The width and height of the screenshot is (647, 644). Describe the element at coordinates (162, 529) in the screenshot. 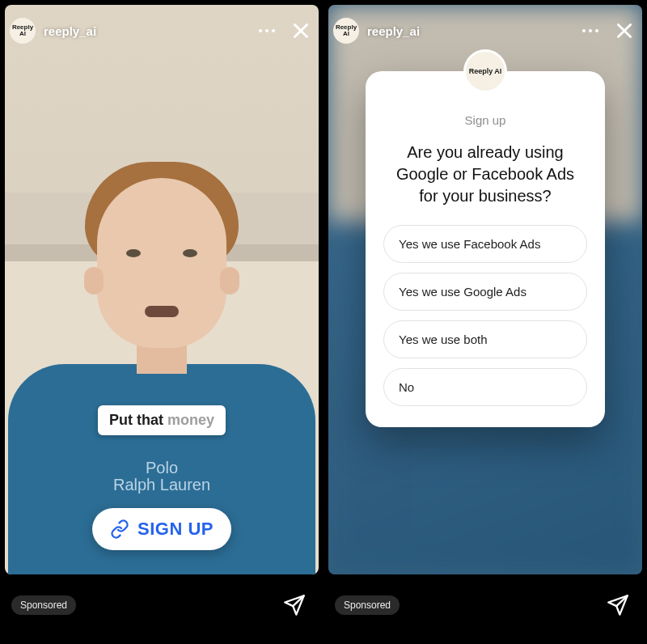

I see `sign-up-button: SIGN UP` at that location.